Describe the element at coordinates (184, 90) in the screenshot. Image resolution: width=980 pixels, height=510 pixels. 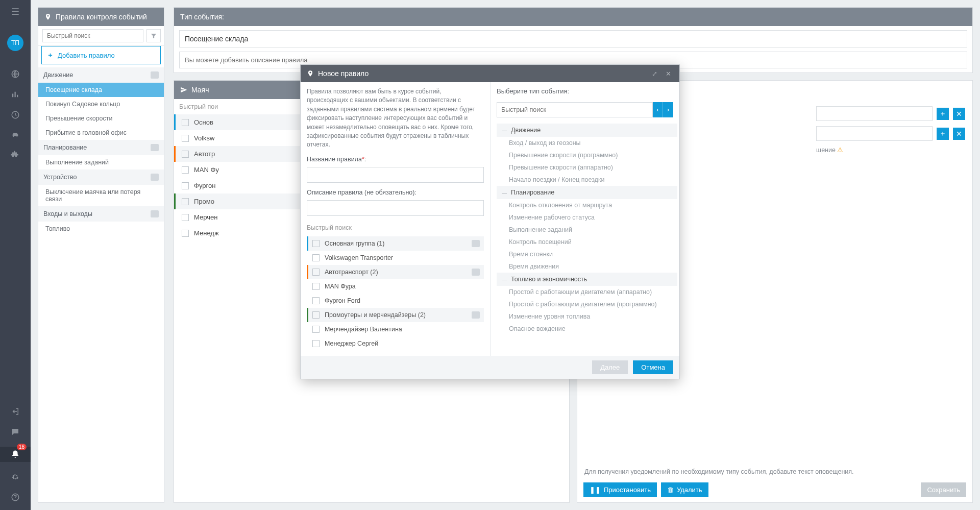
I see `send-icon` at that location.